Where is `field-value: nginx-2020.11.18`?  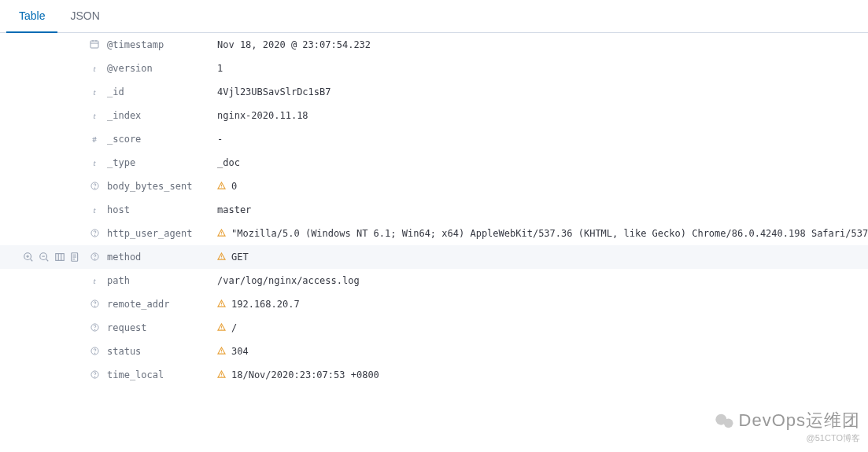 field-value: nginx-2020.11.18 is located at coordinates (543, 116).